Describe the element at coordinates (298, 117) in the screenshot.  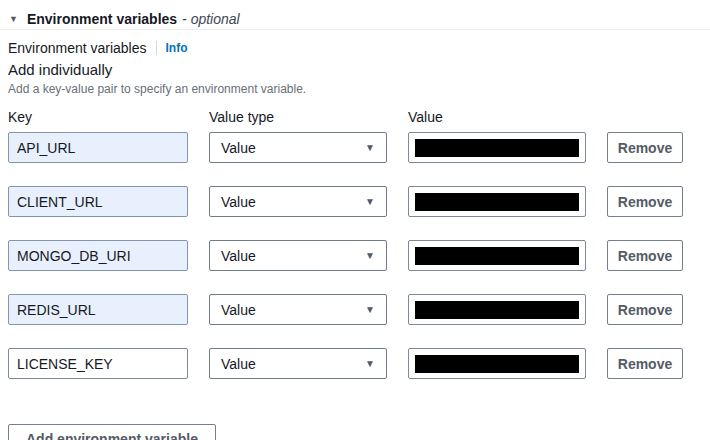
I see `column-label-value-type: Value type` at that location.